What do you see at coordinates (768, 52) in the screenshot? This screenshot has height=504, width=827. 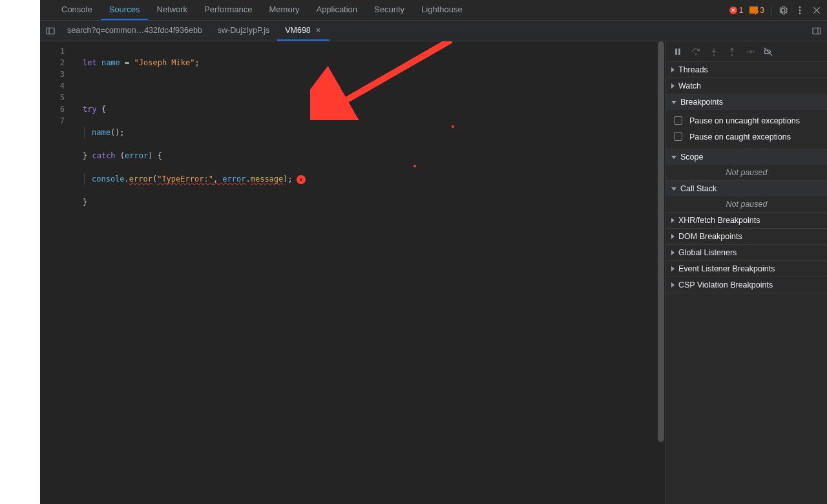 I see `deactivate-breakpoints-icon` at bounding box center [768, 52].